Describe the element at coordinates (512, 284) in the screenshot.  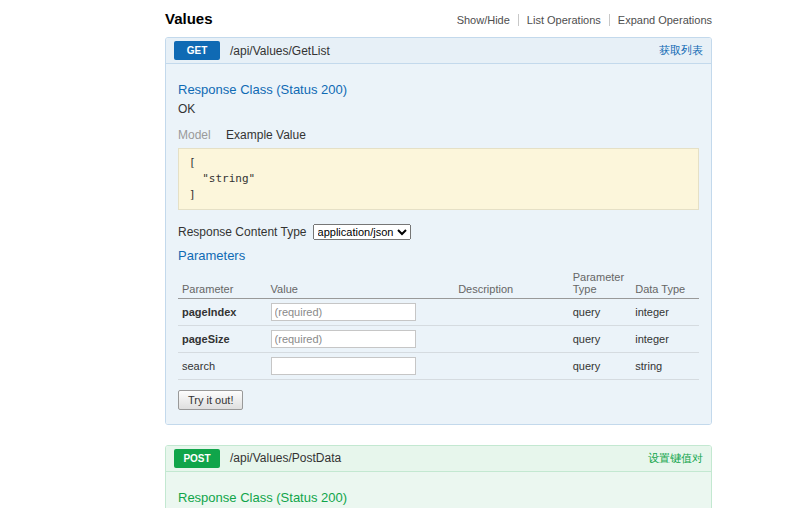
I see `col-header-description: Description` at that location.